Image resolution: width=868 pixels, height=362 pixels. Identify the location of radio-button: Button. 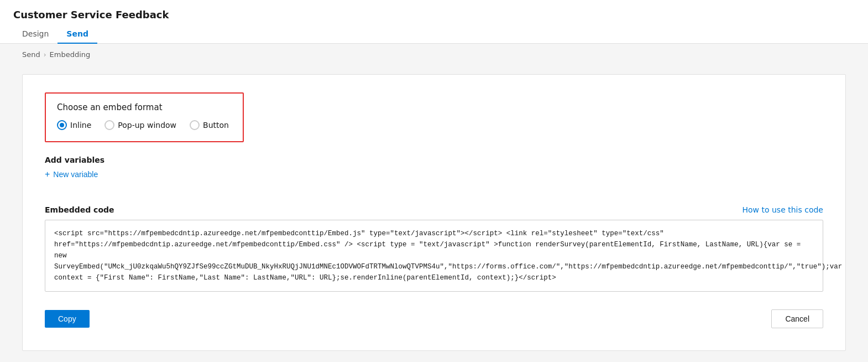
(209, 125).